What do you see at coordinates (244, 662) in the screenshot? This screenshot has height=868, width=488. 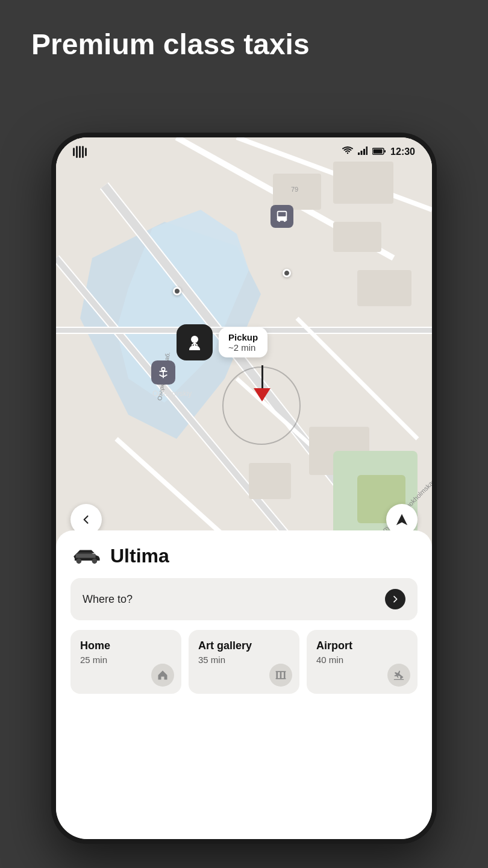 I see `destination-cards: Home 25 min Art gallery 35 min` at bounding box center [244, 662].